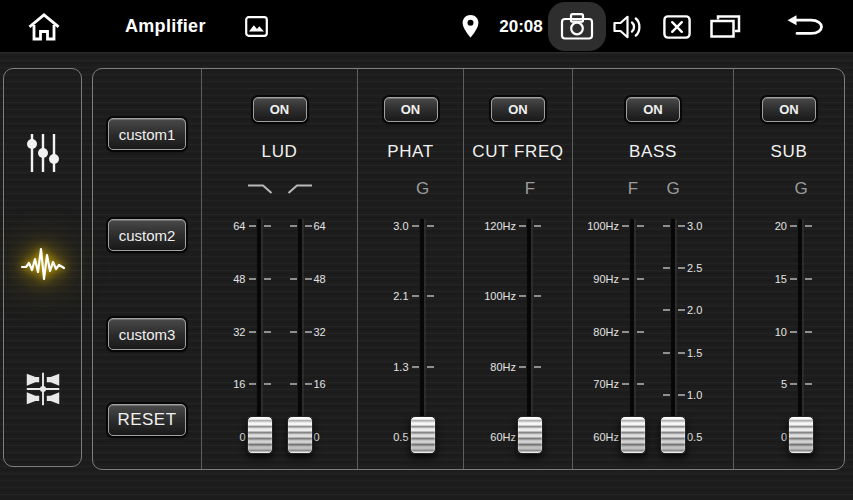 The height and width of the screenshot is (500, 853). Describe the element at coordinates (725, 26) in the screenshot. I see `recent-apps-icon` at that location.